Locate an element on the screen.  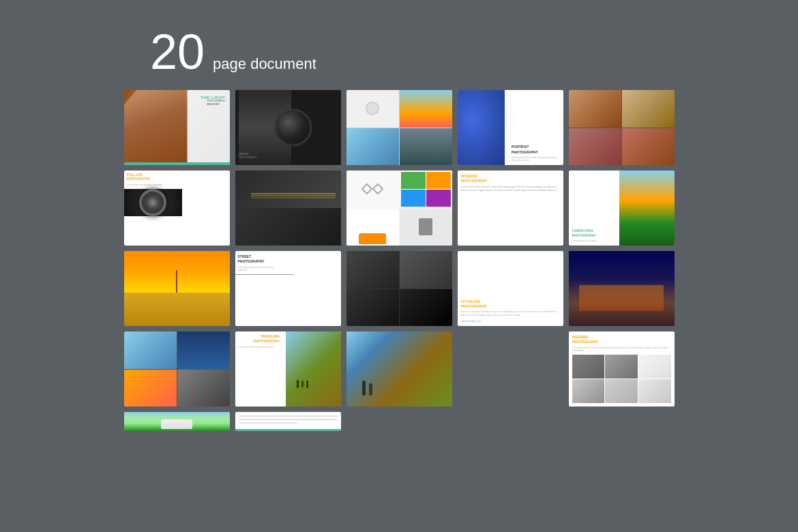
teal-accent-bar is located at coordinates (177, 164).